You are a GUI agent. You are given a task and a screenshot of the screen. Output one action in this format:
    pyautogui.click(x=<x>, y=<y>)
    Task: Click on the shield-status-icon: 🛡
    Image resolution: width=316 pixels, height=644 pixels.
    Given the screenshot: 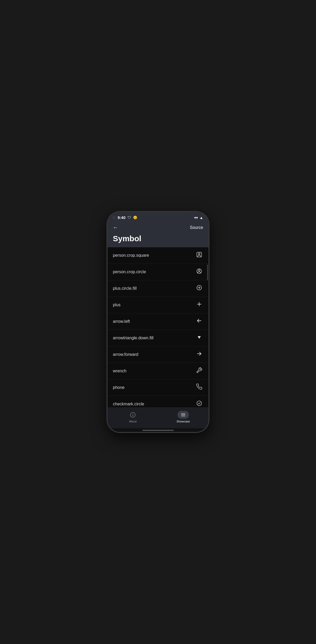 What is the action you would take?
    pyautogui.click(x=129, y=218)
    